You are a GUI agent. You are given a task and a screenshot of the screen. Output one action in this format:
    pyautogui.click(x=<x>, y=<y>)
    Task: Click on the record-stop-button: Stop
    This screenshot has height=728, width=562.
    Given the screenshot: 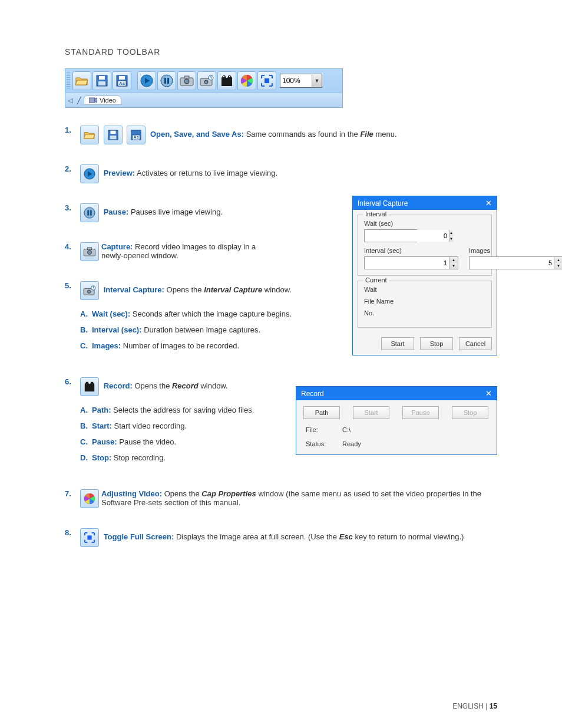 What is the action you would take?
    pyautogui.click(x=470, y=413)
    